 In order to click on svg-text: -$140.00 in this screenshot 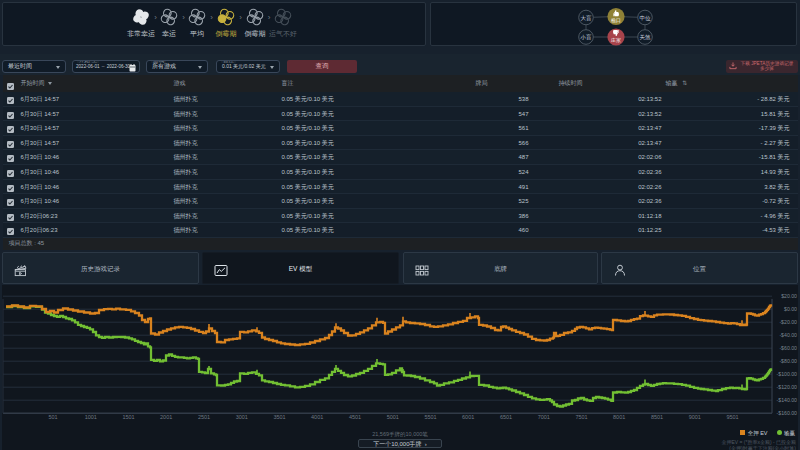, I will do `click(788, 400)`.